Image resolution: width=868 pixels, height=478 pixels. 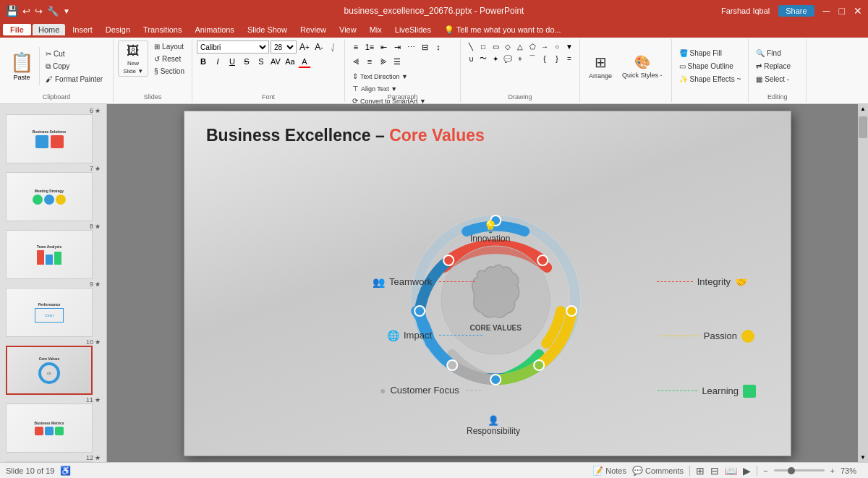 What do you see at coordinates (54, 135) in the screenshot?
I see `slide-thumb-6: 6 ★ Business Solutions` at bounding box center [54, 135].